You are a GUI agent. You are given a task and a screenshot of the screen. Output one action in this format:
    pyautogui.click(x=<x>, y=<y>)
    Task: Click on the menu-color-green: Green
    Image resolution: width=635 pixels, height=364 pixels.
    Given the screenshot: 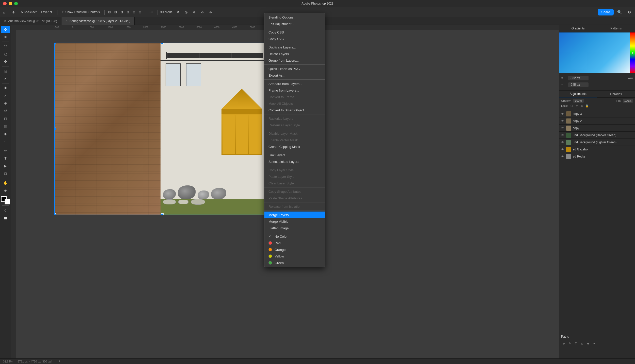 What is the action you would take?
    pyautogui.click(x=295, y=263)
    